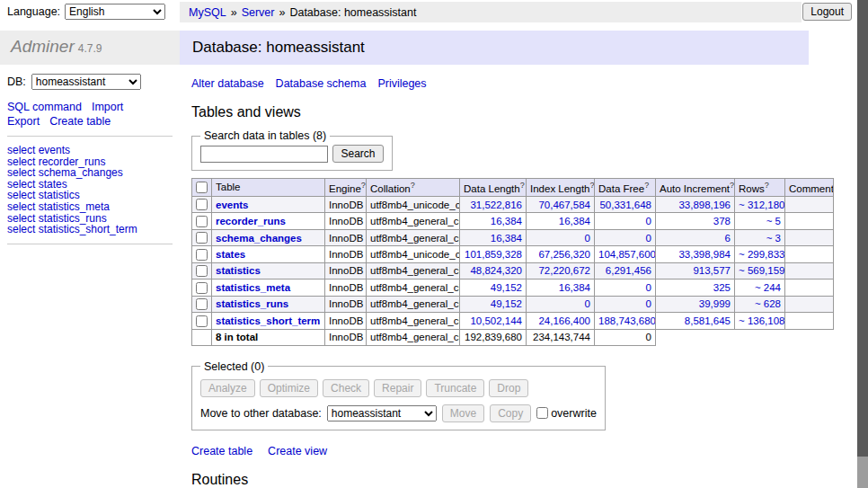 The width and height of the screenshot is (868, 488). Describe the element at coordinates (564, 254) in the screenshot. I see `index-length-link: 67,256,320` at that location.